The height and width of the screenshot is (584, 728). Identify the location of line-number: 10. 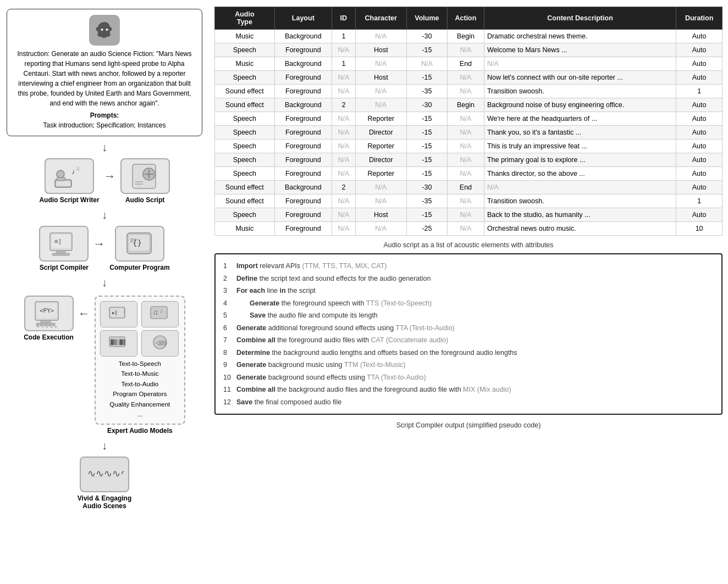
(228, 378).